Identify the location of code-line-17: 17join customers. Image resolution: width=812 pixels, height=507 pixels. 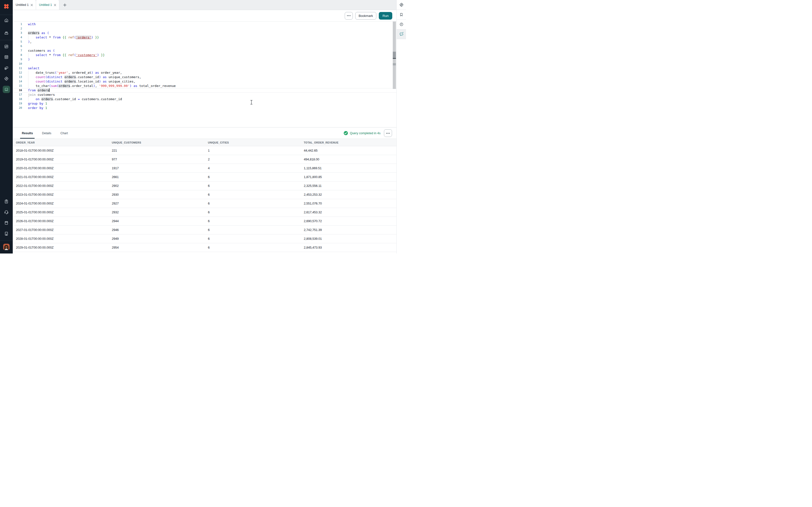
(205, 95).